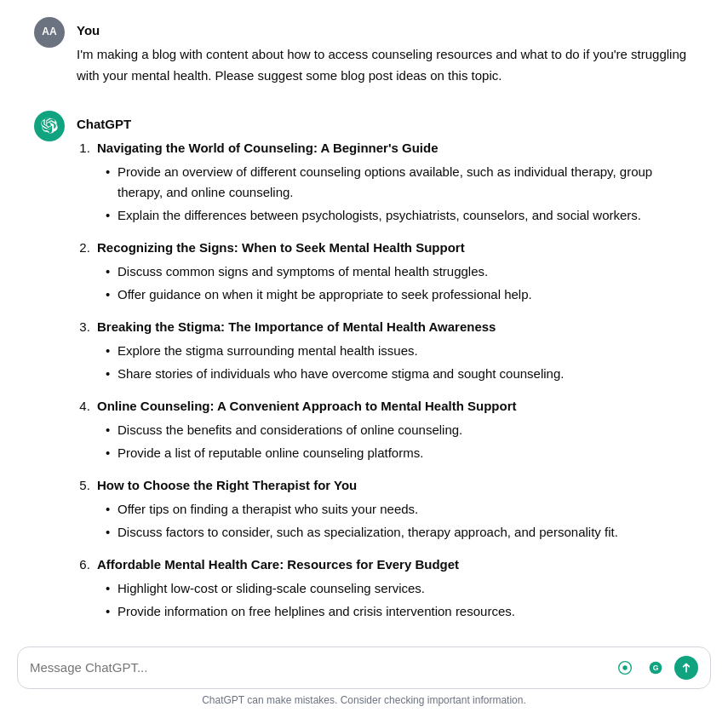 This screenshot has width=728, height=724. What do you see at coordinates (393, 351) in the screenshot?
I see `blog-post-item: Breaking the Stigma: The Importance of M…` at bounding box center [393, 351].